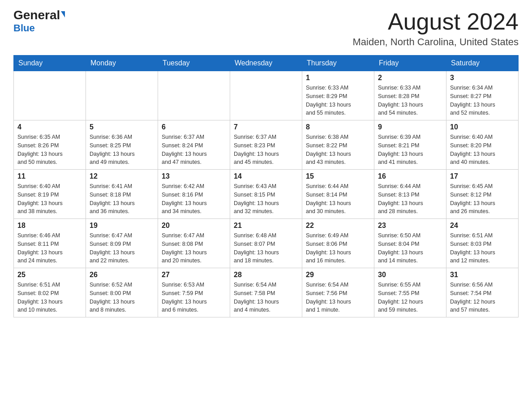 Image resolution: width=532 pixels, height=411 pixels. I want to click on calendar-cell: 12Sunrise: 6:41 AM Sunset: 8:18 PM Dayli…, so click(122, 194).